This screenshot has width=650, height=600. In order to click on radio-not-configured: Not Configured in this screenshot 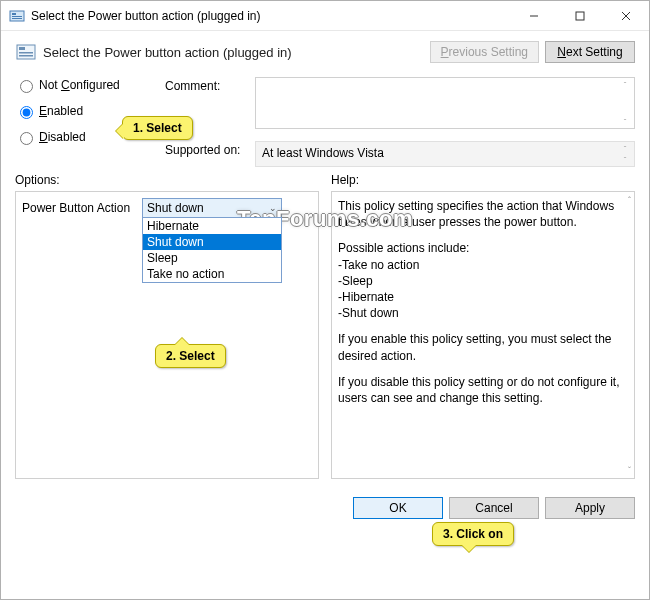, I will do `click(90, 85)`.